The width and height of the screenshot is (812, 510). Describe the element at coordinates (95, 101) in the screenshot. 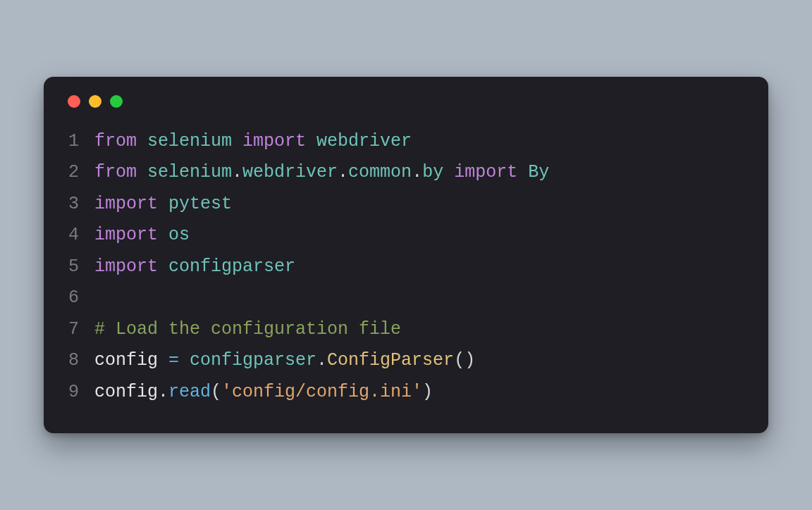

I see `minimize-icon` at that location.